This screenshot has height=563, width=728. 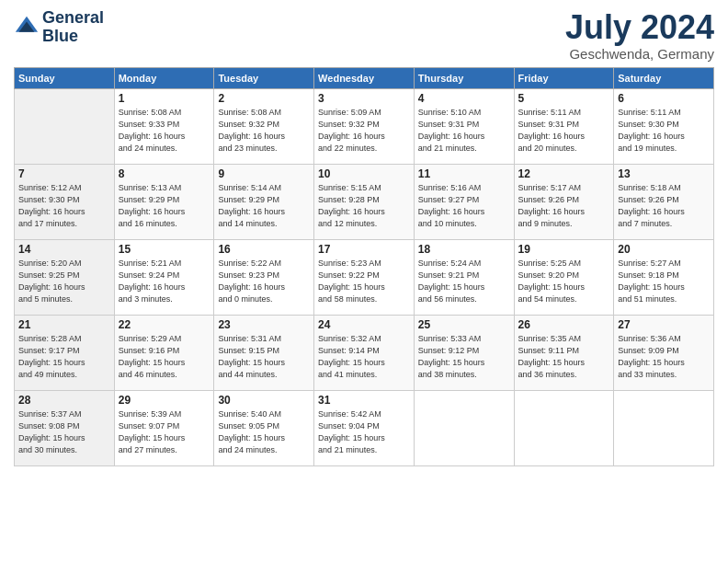 What do you see at coordinates (364, 277) in the screenshot?
I see `calendar-week-row: 14Sunrise: 5:20 AM Sunset: 9:25 PM Dayli…` at bounding box center [364, 277].